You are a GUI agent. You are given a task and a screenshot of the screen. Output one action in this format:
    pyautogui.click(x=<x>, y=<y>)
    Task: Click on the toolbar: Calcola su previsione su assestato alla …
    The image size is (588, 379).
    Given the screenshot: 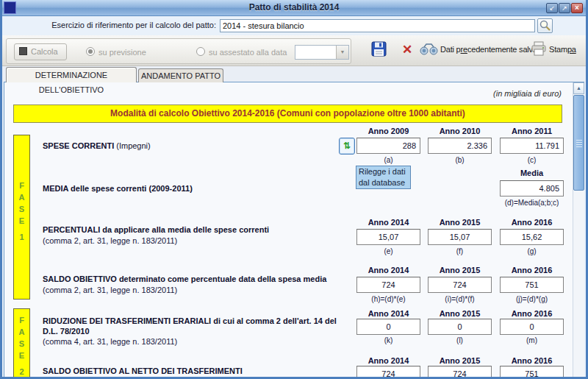 What is the action you would take?
    pyautogui.click(x=294, y=51)
    